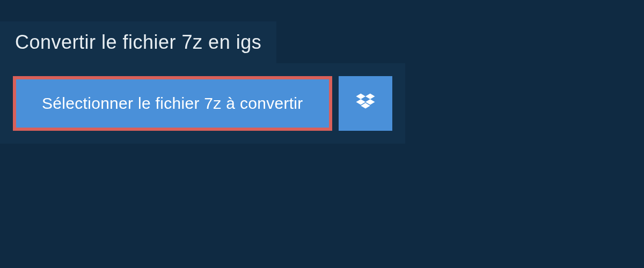 Image resolution: width=644 pixels, height=268 pixels. Describe the element at coordinates (138, 42) in the screenshot. I see `page-title: Convertir le fichier 7z en igs` at that location.